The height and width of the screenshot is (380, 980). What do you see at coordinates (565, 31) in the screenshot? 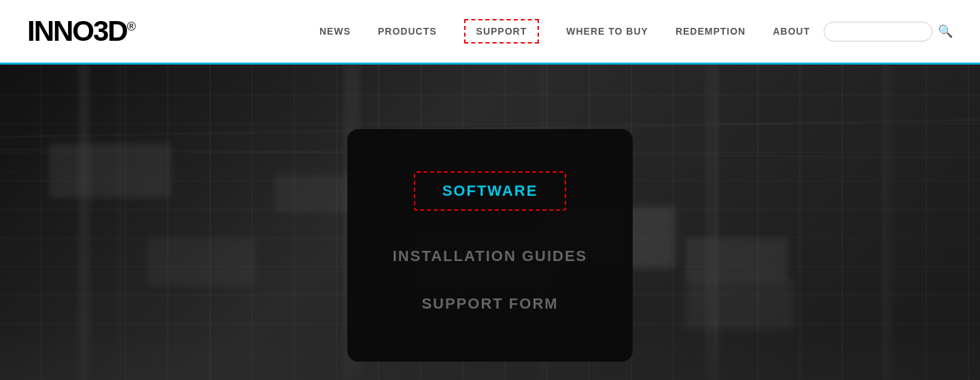
I see `nav-links: NEWS PRODUCTS SUPPORT WHERE TO BUY REDEM…` at bounding box center [565, 31].